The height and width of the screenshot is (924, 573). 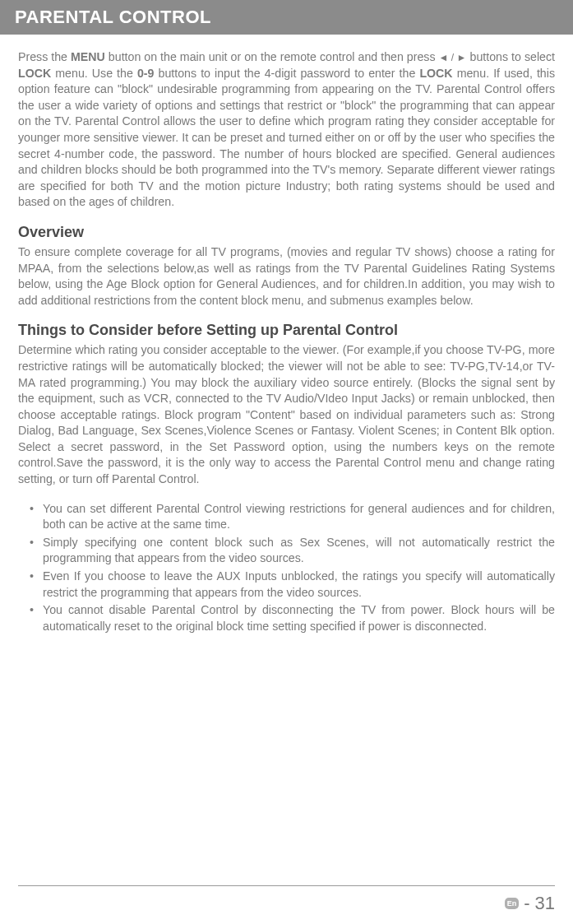 What do you see at coordinates (146, 73) in the screenshot?
I see `digits-bold: 0-9` at bounding box center [146, 73].